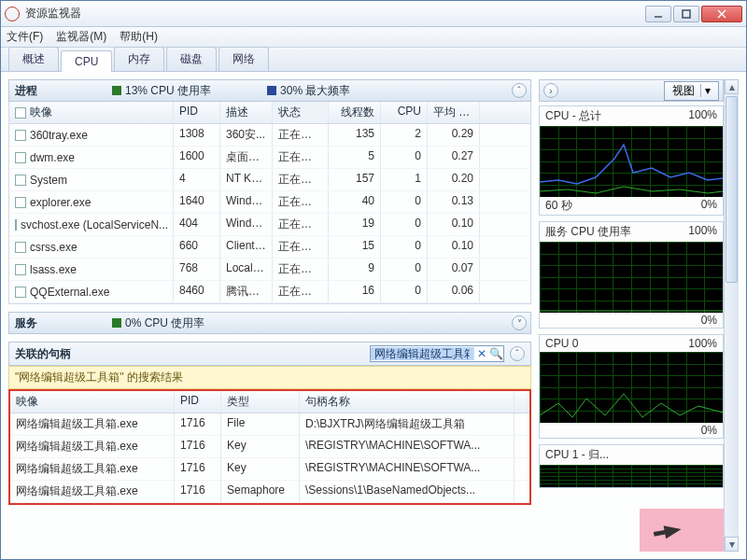  What do you see at coordinates (335, 13) in the screenshot?
I see `window-title: 资源监视器` at bounding box center [335, 13].